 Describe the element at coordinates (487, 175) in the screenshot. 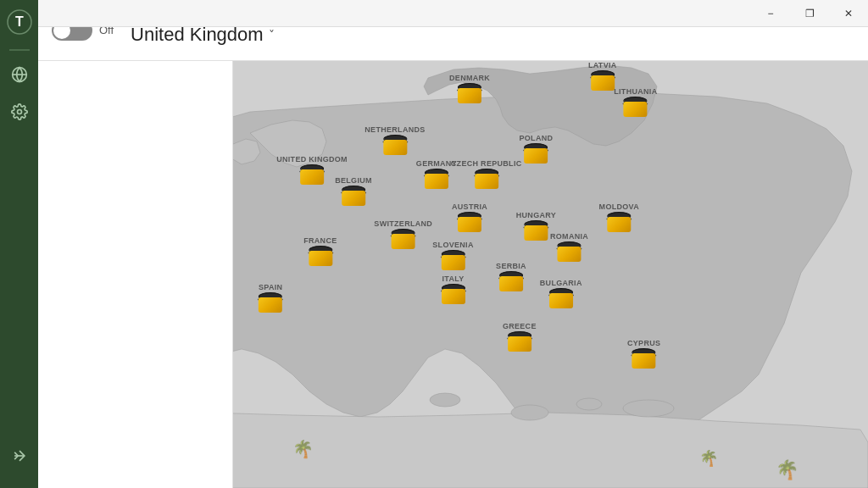

I see `server-pin-czech-republic: CZECH REPUBLIC` at that location.